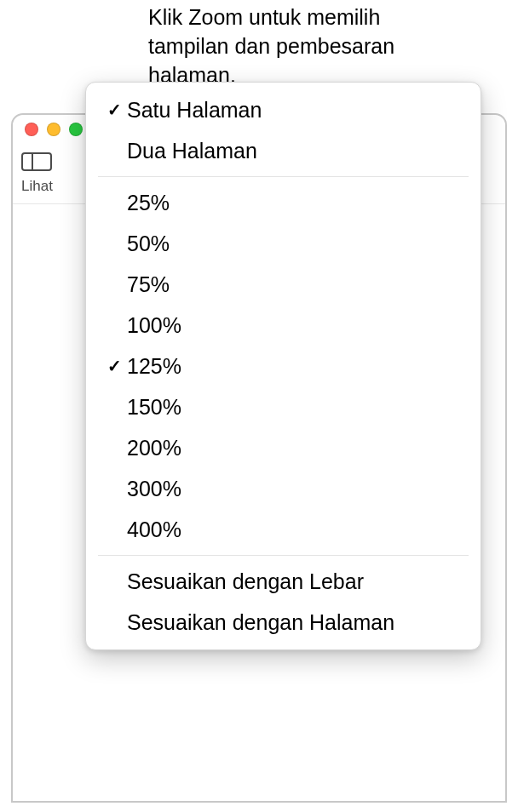  What do you see at coordinates (154, 448) in the screenshot?
I see `menu-item-label: 200%` at bounding box center [154, 448].